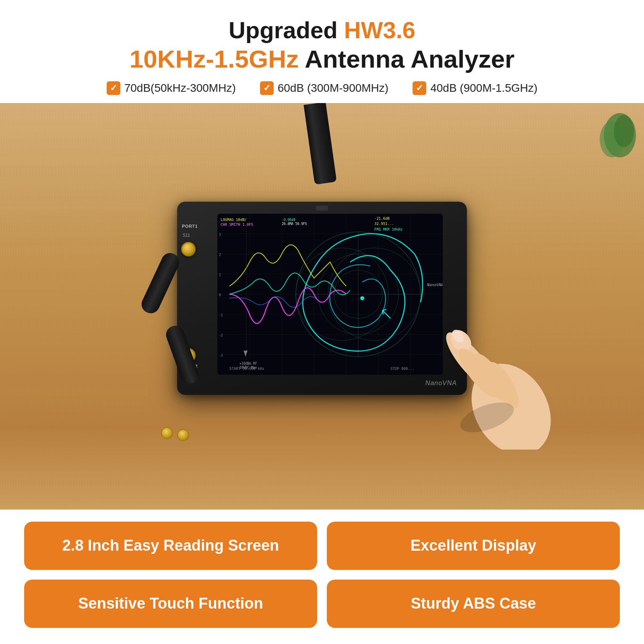 This screenshot has width=644, height=644. I want to click on svg-text: 0, so click(220, 295).